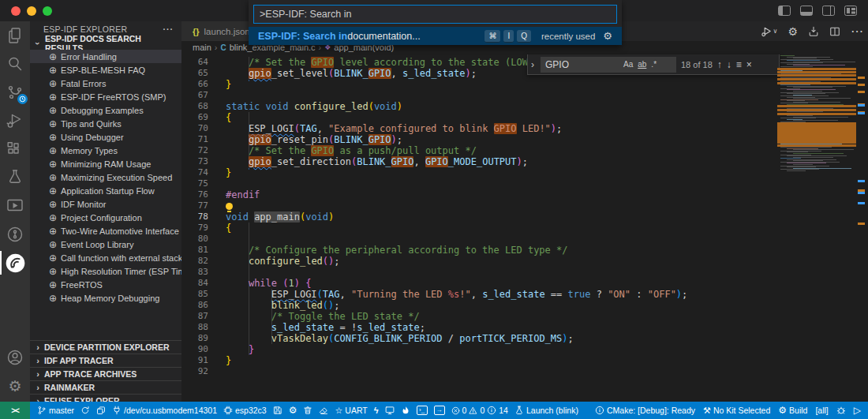 Image resolution: width=868 pixels, height=419 pixels. What do you see at coordinates (739, 65) in the screenshot?
I see `find-in-selection-icon: ≡` at bounding box center [739, 65].